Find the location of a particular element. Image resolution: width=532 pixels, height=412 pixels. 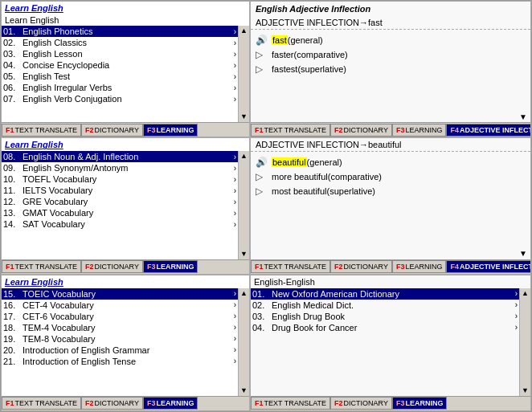

adj-suffix: (superlative) is located at coordinates (321, 69).